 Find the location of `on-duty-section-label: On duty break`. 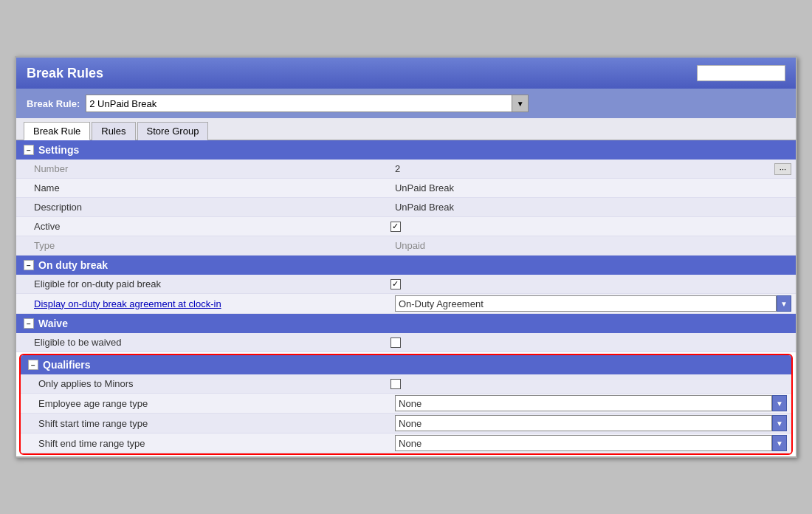

on-duty-section-label: On duty break is located at coordinates (73, 265).